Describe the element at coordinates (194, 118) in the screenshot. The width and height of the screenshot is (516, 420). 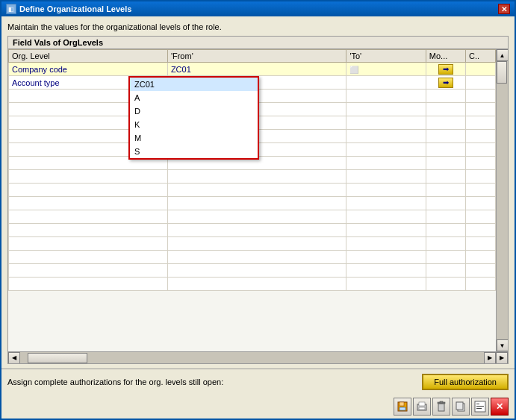
I see `from-dropdown: ZC01 A D K M S` at that location.